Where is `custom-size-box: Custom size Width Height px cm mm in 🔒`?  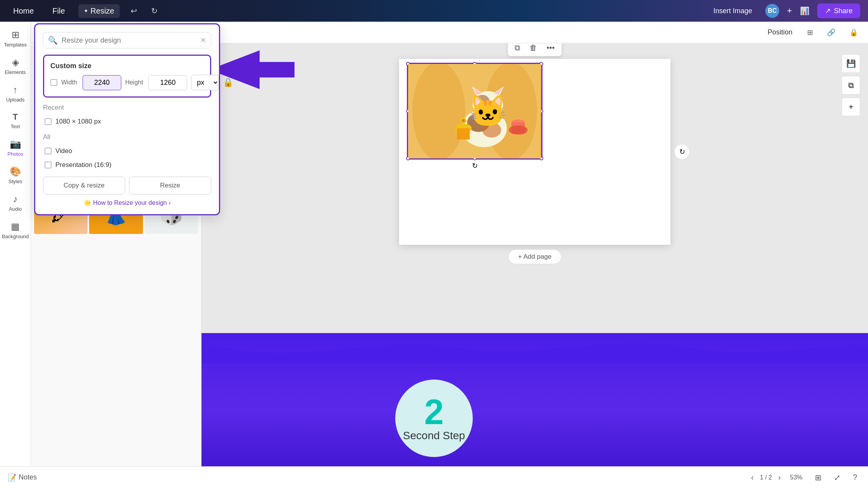 custom-size-box: Custom size Width Height px cm mm in 🔒 is located at coordinates (127, 76).